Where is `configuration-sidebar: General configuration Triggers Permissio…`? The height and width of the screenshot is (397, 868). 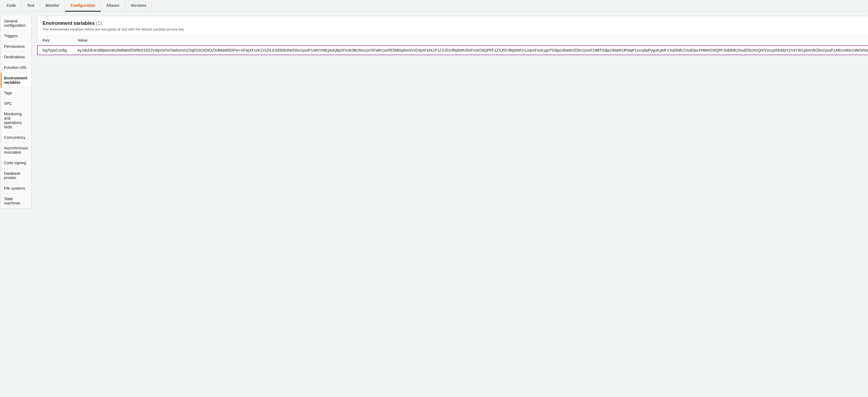 configuration-sidebar: General configuration Triggers Permissio… is located at coordinates (16, 112).